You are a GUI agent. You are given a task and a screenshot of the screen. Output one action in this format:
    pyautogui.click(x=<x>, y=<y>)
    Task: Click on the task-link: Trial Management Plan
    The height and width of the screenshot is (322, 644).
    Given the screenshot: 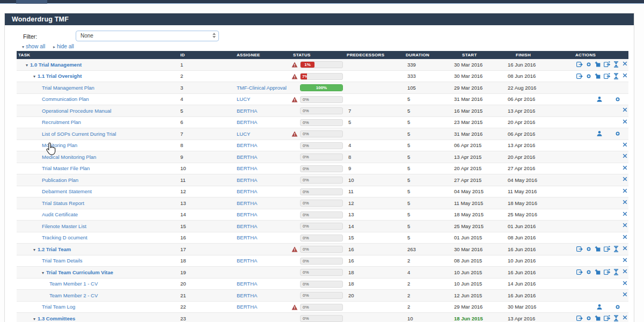 What is the action you would take?
    pyautogui.click(x=68, y=88)
    